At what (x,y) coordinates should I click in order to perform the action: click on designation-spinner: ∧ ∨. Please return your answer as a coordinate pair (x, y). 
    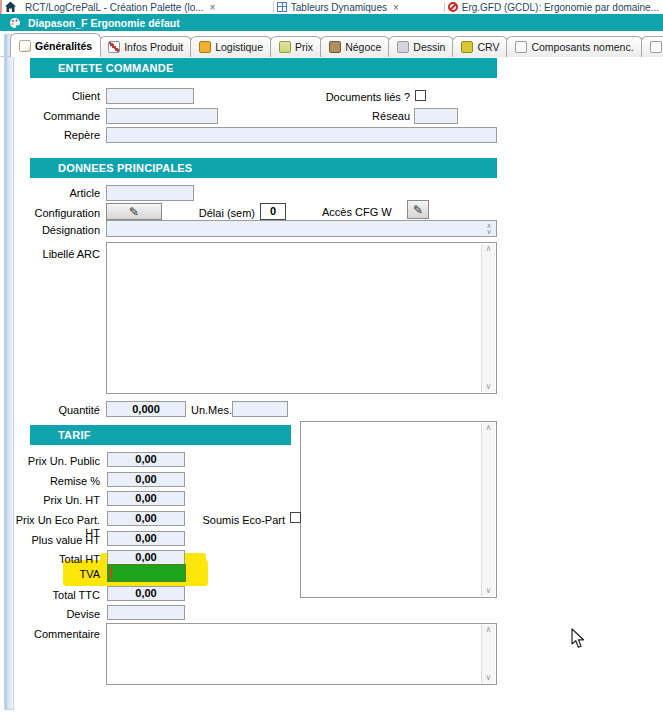
    Looking at the image, I should click on (489, 228).